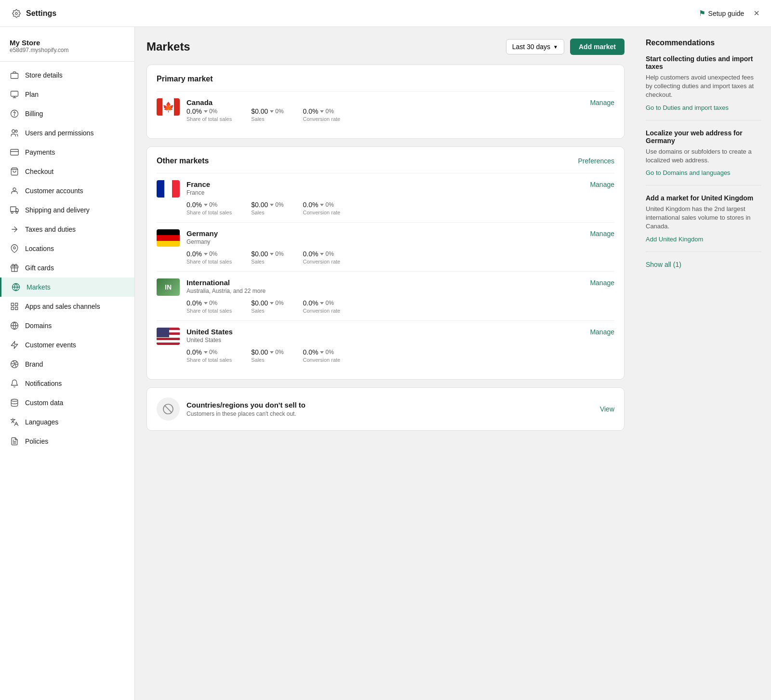  I want to click on sidebar-item-plan: Plan, so click(67, 94).